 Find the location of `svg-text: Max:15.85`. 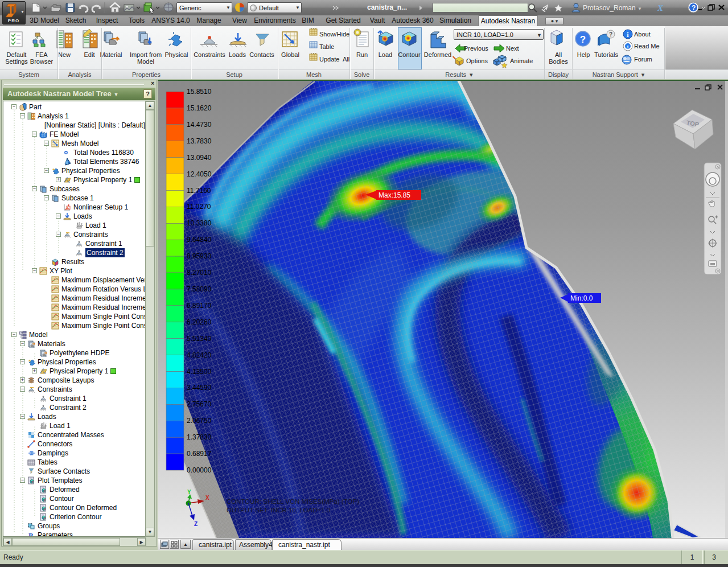

svg-text: Max:15.85 is located at coordinates (394, 195).